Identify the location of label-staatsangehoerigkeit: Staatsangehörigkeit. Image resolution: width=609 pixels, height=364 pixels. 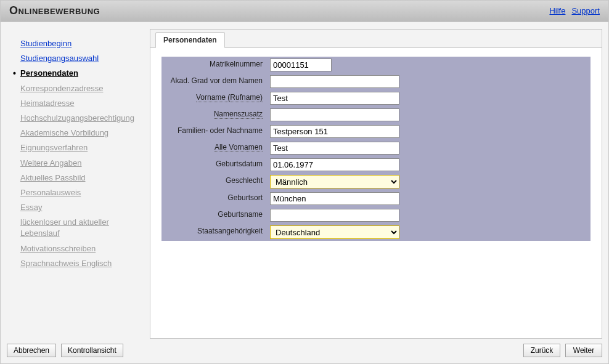
(215, 232).